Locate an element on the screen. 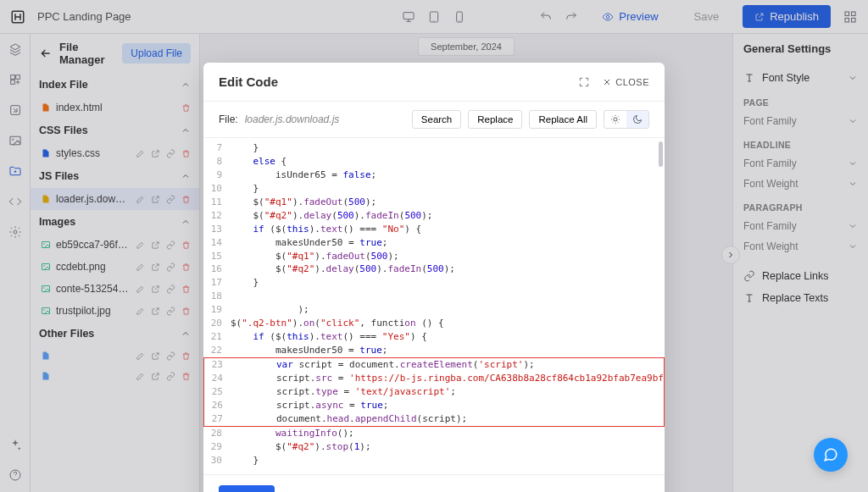  replace-all-button: Replace All is located at coordinates (563, 119).